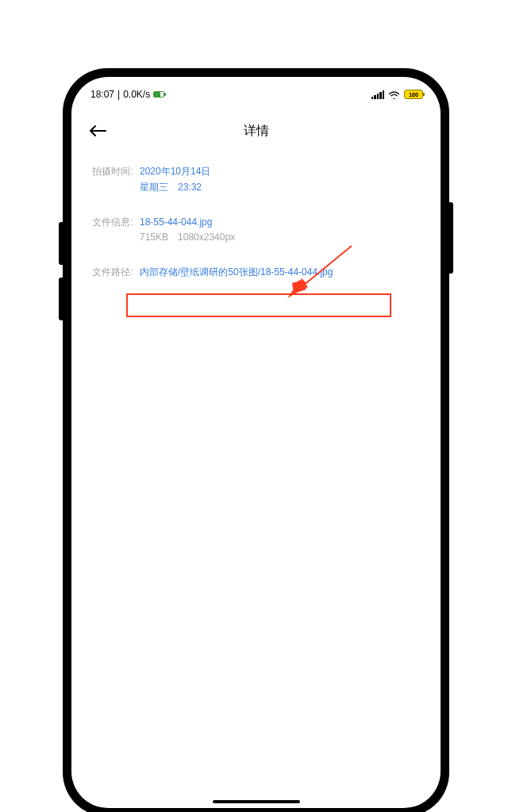 This screenshot has height=812, width=508. I want to click on content: 拍摄时间: 2020年10月14日 星期三23:32 文件信息: 18-55-4…, so click(256, 216).